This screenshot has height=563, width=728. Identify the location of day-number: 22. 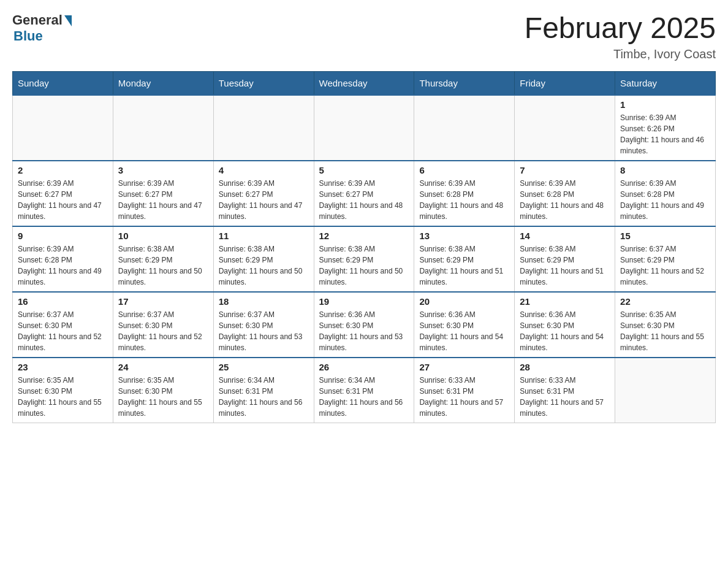
(665, 302).